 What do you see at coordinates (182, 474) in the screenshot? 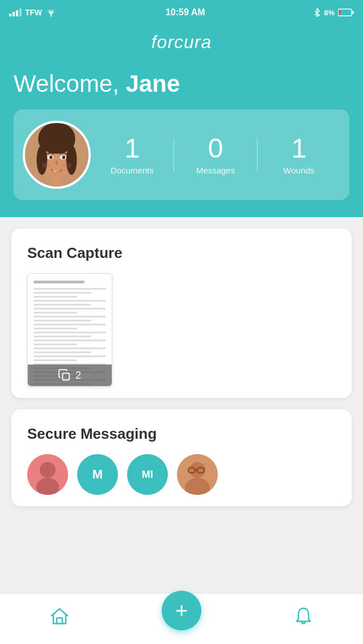
I see `messaging-avatars: M MI` at bounding box center [182, 474].